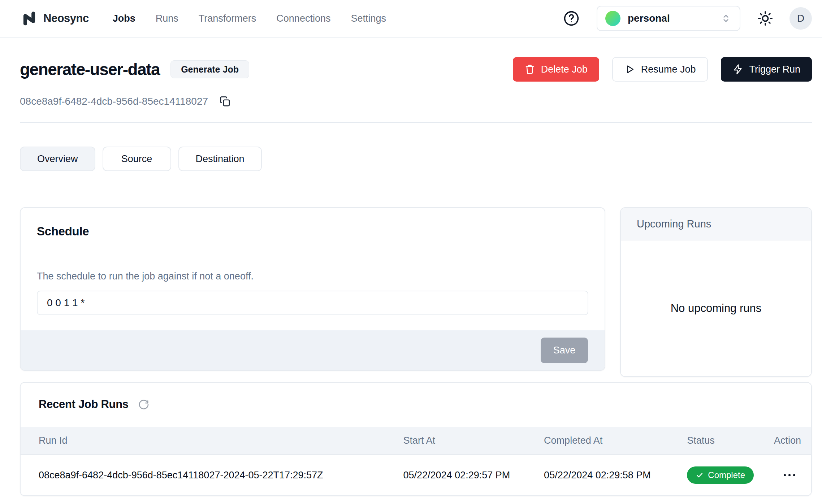 This screenshot has width=822, height=504. I want to click on upcoming-runs-header: Upcoming Runs, so click(716, 224).